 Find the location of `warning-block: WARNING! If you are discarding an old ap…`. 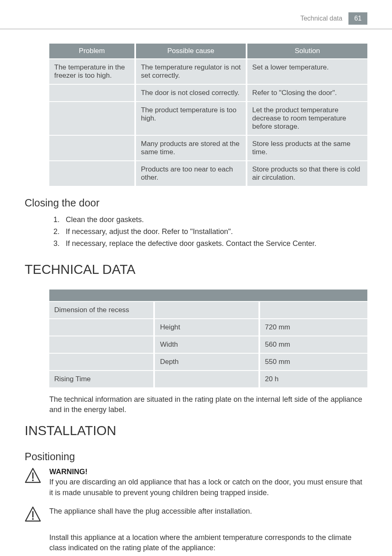

warning-block: WARNING! If you are discarding an old ap… is located at coordinates (196, 483).